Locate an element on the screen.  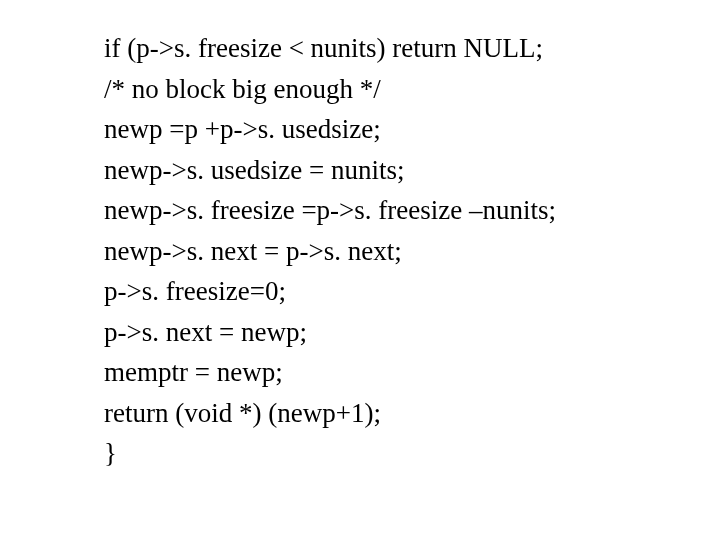
code-line: newp->s. usedsize = nunits; is located at coordinates (412, 170).